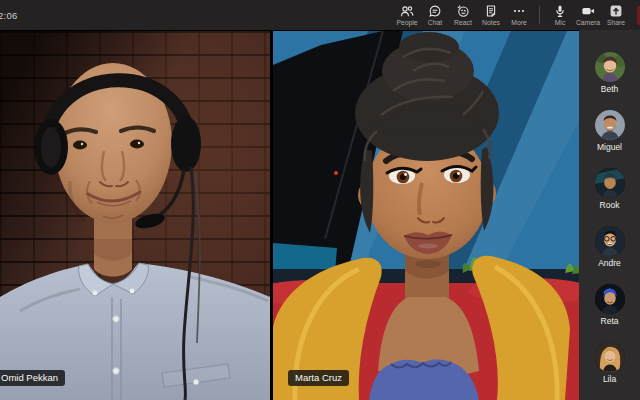 This screenshot has height=400, width=640. I want to click on participant-miguel: Miguel, so click(610, 131).